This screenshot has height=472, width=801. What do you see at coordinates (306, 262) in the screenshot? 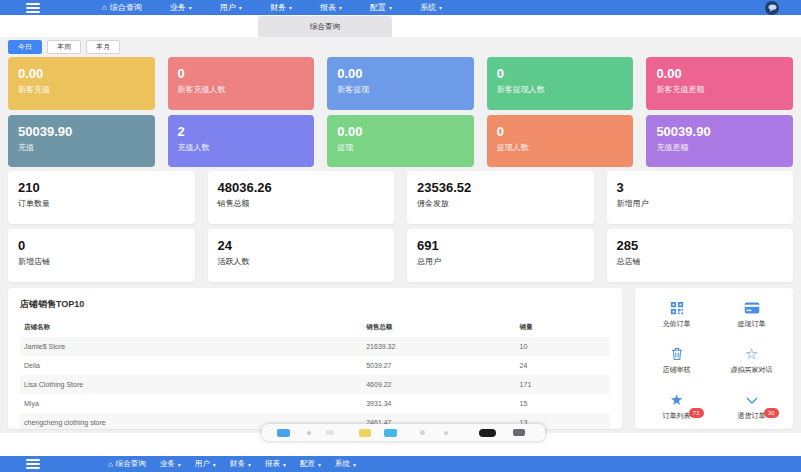
I see `stat-label: 活跃人数` at bounding box center [306, 262].